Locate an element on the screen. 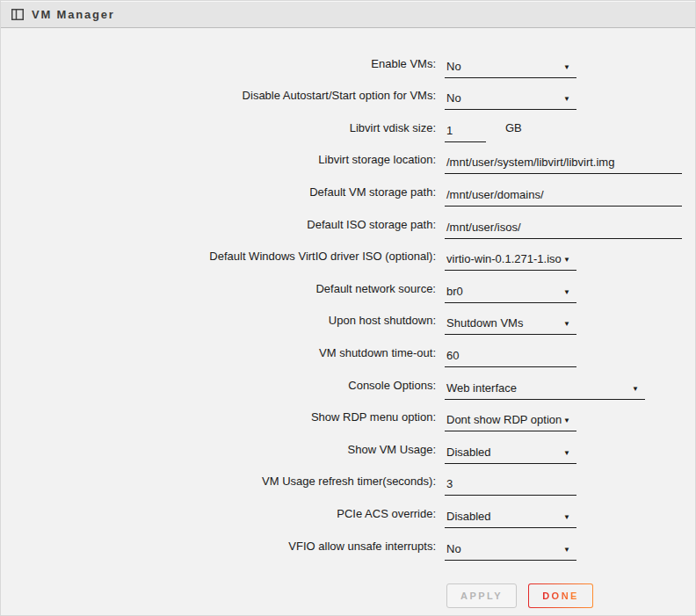 Image resolution: width=696 pixels, height=616 pixels. field-label: Default VM storage path: is located at coordinates (218, 196).